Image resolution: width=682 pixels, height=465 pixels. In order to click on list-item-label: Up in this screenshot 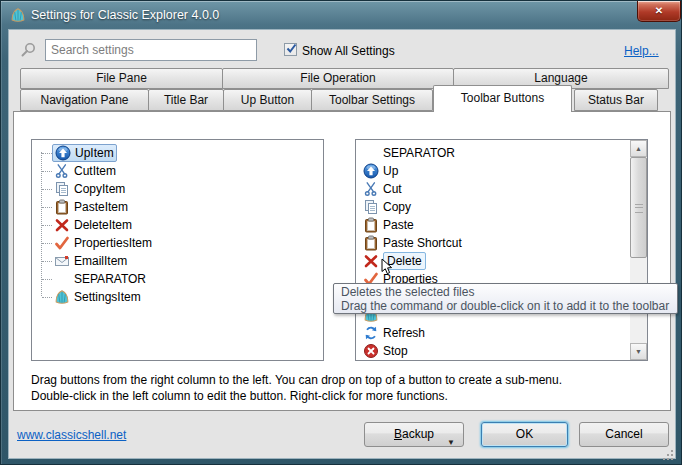, I will do `click(390, 171)`.